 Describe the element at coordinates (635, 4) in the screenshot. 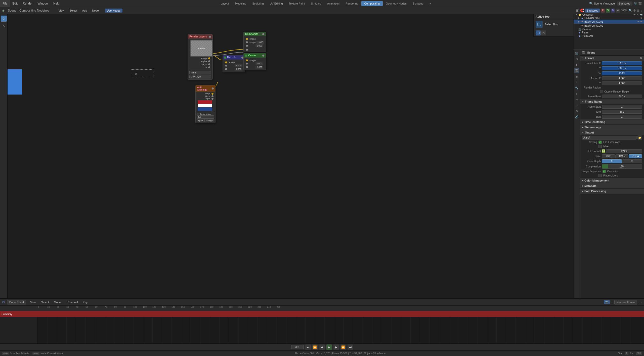

I see `render-icon: 📷` at that location.